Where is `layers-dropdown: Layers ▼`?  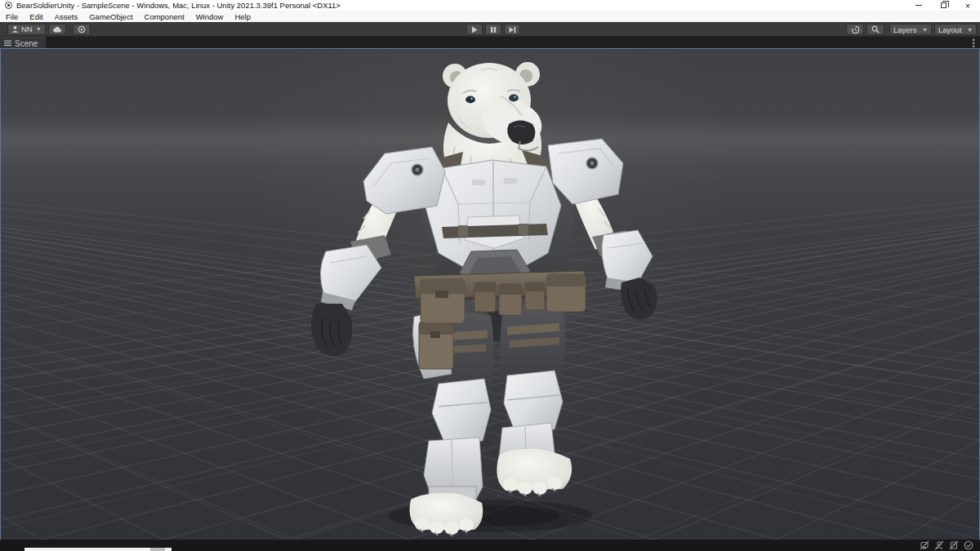
layers-dropdown: Layers ▼ is located at coordinates (911, 29).